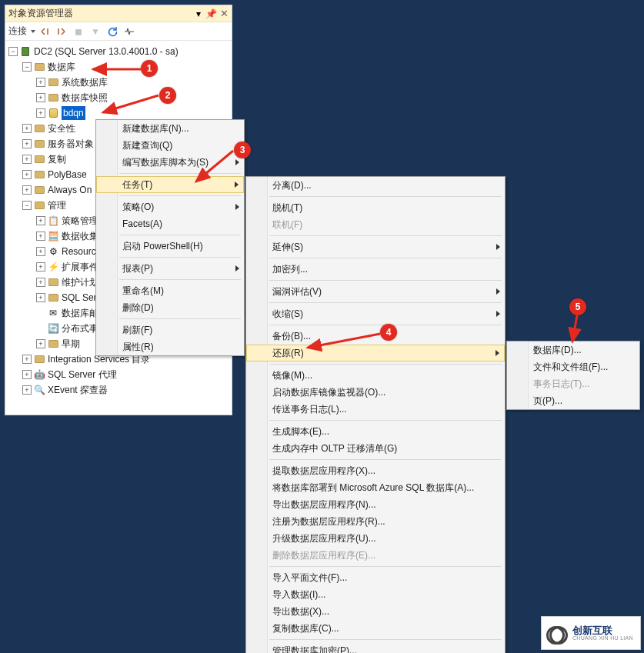 Image resolution: width=644 pixels, height=653 pixels. Describe the element at coordinates (375, 538) in the screenshot. I see `menu-upgrade-dactier: 升级数据层应用程序(U)...` at that location.